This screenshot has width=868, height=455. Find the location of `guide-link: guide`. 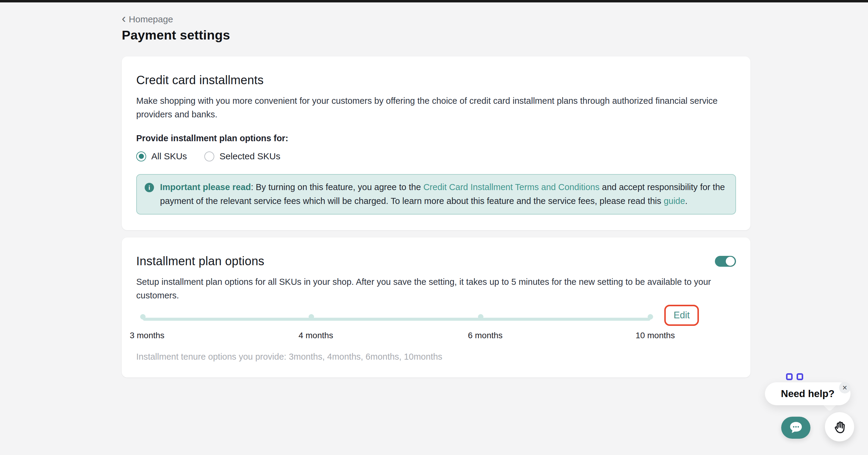

guide-link: guide is located at coordinates (675, 201).